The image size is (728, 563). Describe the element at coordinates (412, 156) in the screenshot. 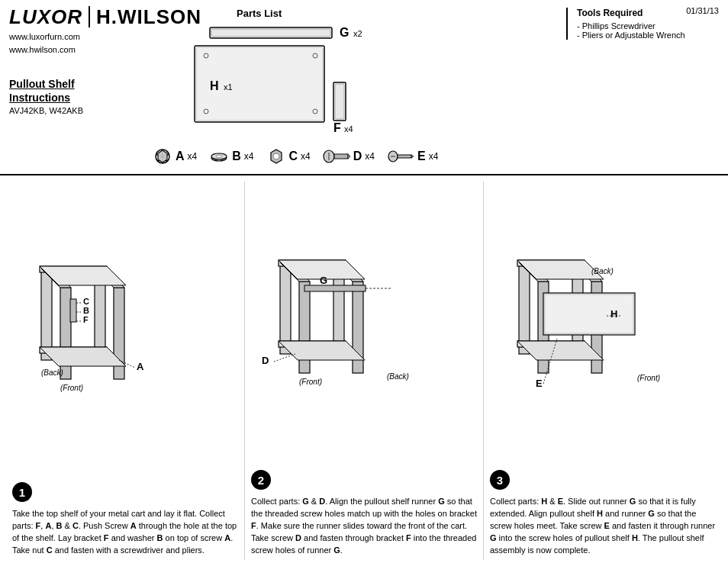

I see `hw-item-E: E x4` at that location.